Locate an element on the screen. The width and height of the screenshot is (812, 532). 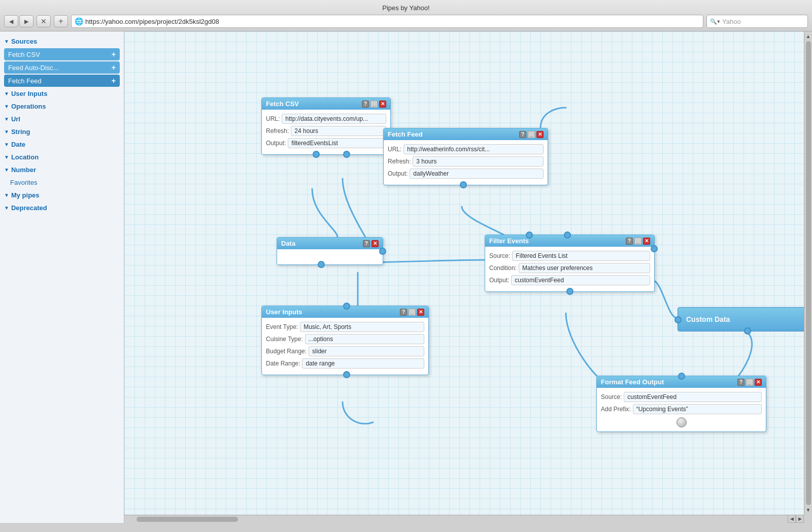
slider-thumb is located at coordinates (682, 422).